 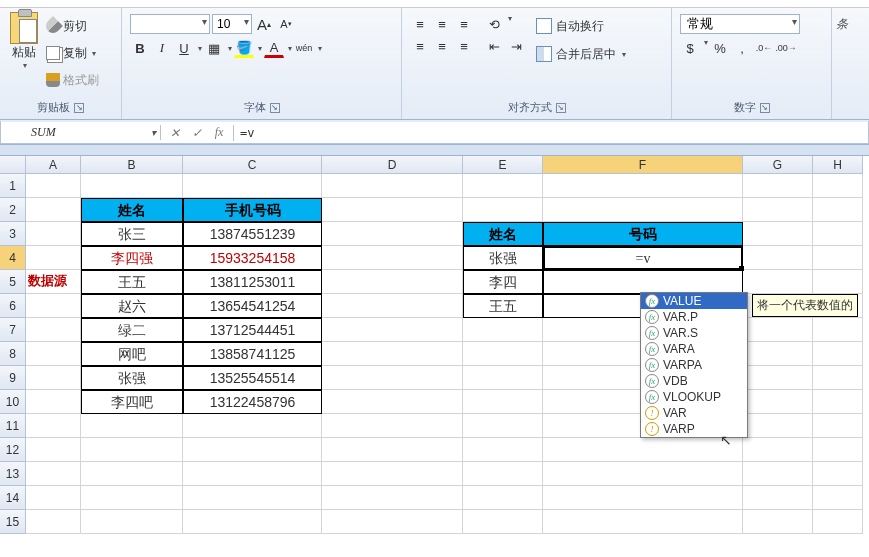 What do you see at coordinates (252, 426) in the screenshot?
I see `cell-C11` at bounding box center [252, 426].